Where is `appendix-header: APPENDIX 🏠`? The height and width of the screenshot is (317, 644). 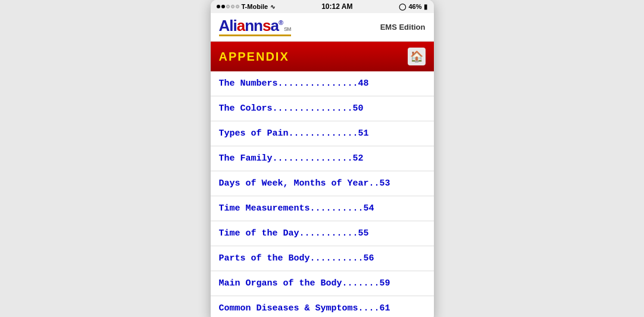
appendix-header: APPENDIX 🏠 is located at coordinates (323, 57).